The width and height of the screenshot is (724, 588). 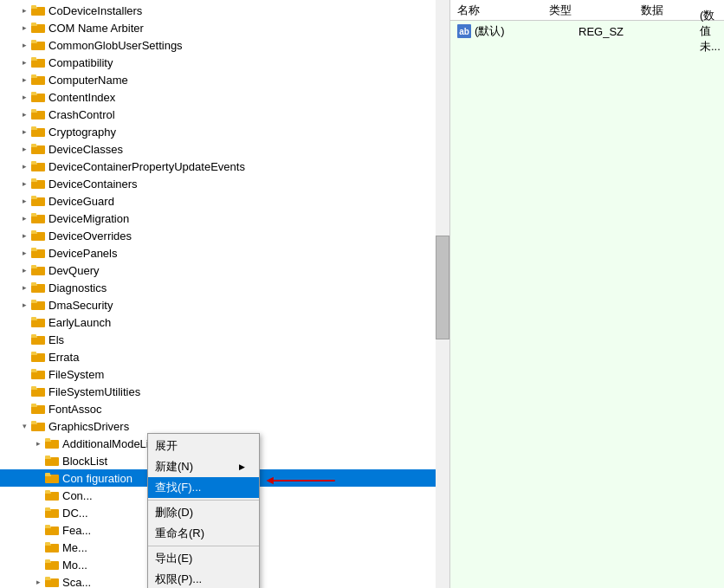 What do you see at coordinates (174, 513) in the screenshot?
I see `context-menu-label-delete: 删除(D)` at bounding box center [174, 513].